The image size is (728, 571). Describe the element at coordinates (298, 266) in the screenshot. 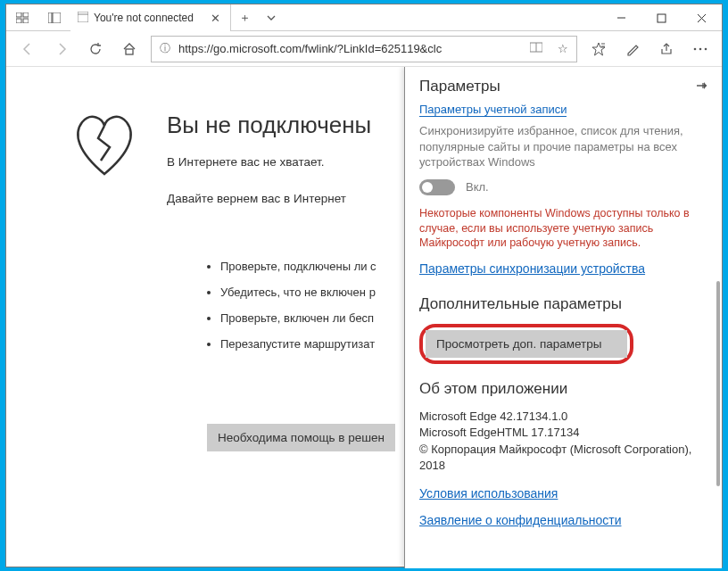

I see `error-bullet: Проверьте, подключены ли с` at that location.